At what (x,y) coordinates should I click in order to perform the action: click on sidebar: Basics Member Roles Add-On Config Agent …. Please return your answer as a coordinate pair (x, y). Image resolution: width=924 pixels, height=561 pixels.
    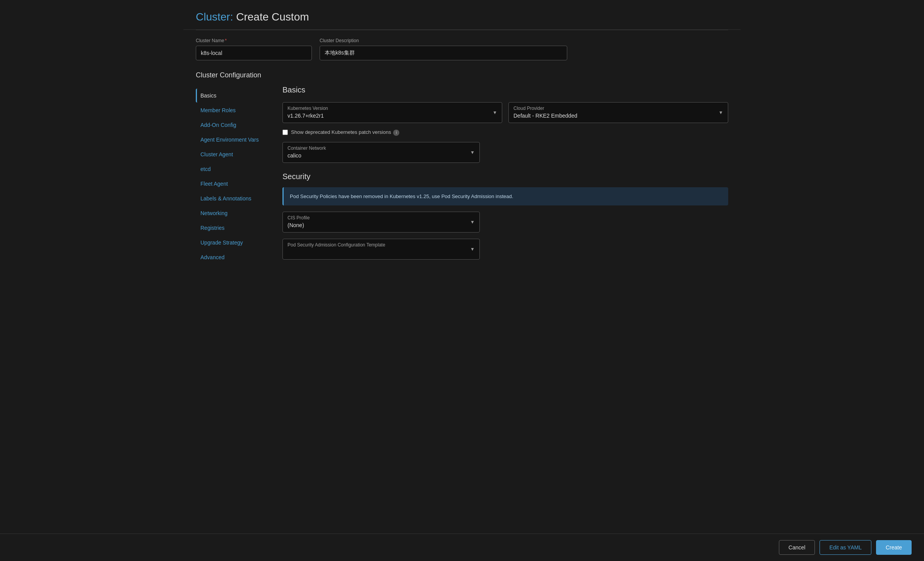
    Looking at the image, I should click on (234, 191).